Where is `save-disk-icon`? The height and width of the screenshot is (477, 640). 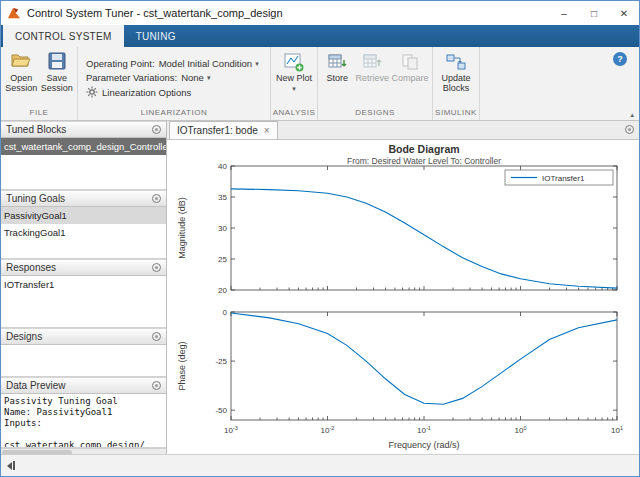
save-disk-icon is located at coordinates (57, 62).